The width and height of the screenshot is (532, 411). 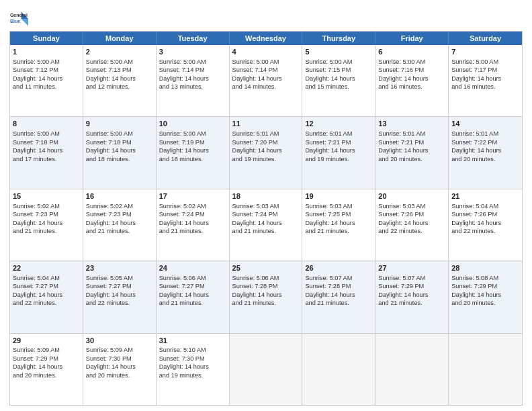 I want to click on day-number: 12, so click(x=339, y=124).